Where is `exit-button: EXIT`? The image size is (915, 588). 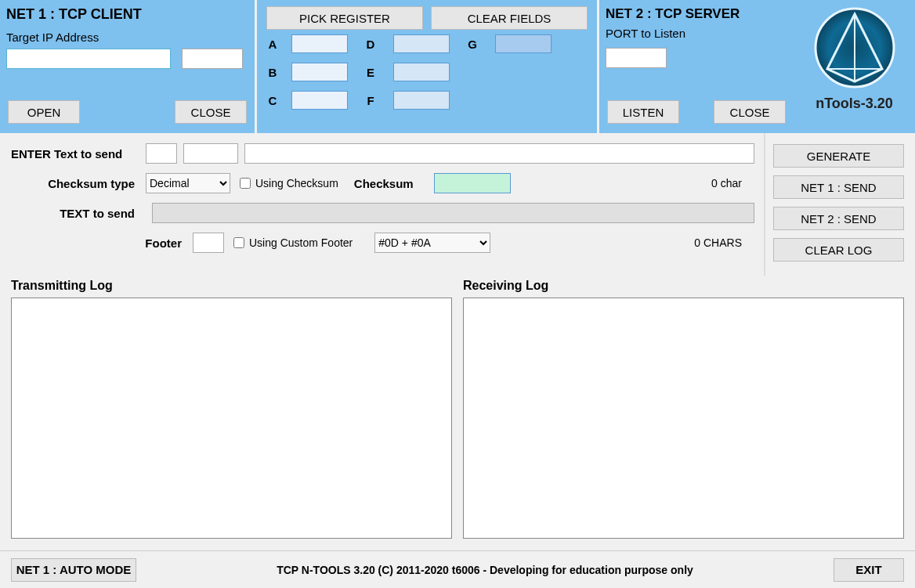 exit-button: EXIT is located at coordinates (869, 570).